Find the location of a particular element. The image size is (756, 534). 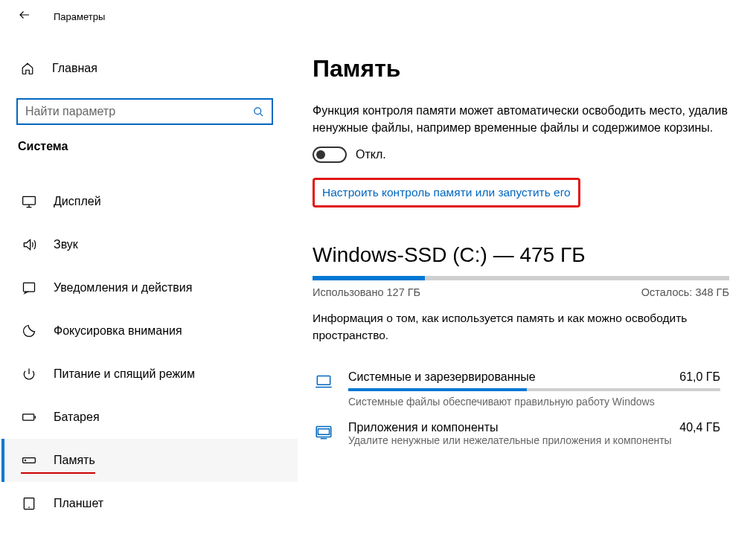

nav-item-power: Питание и спящий режим is located at coordinates (149, 374).